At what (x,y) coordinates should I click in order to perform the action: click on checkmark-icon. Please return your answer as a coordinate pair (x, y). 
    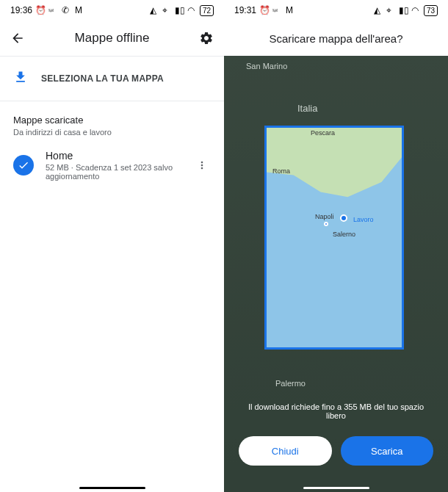
    Looking at the image, I should click on (24, 165).